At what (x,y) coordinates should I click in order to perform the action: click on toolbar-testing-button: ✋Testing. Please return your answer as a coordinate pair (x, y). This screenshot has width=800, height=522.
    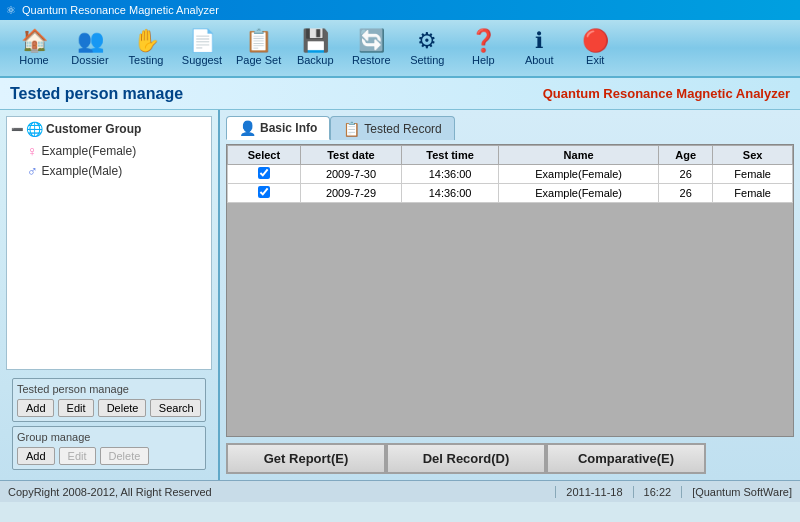
    Looking at the image, I should click on (146, 48).